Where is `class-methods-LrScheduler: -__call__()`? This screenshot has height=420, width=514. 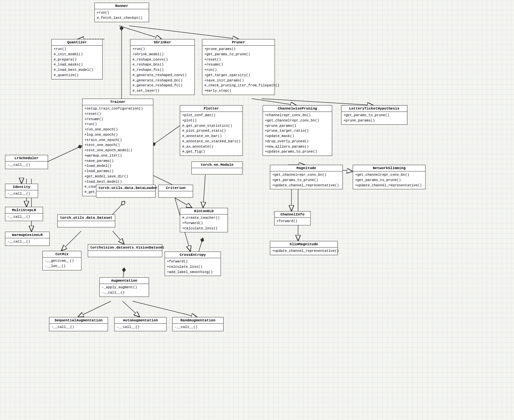
class-methods-LrScheduler: -__call__() is located at coordinates (26, 165).